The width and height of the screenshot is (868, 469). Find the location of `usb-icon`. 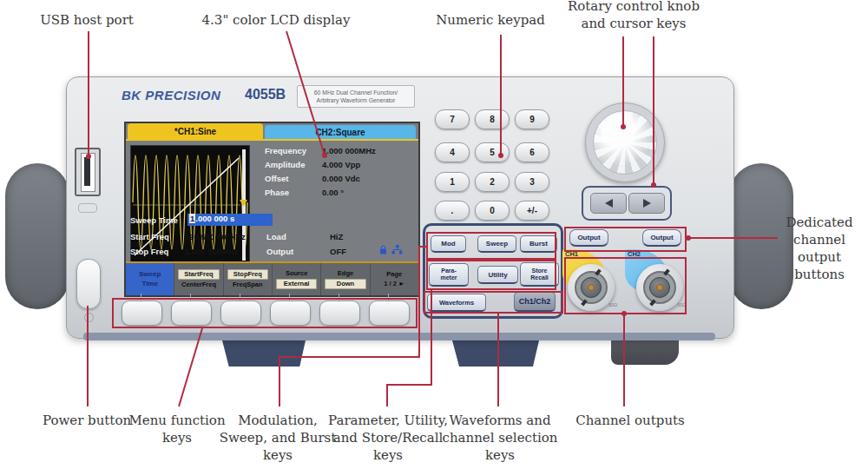

usb-icon is located at coordinates (88, 208).